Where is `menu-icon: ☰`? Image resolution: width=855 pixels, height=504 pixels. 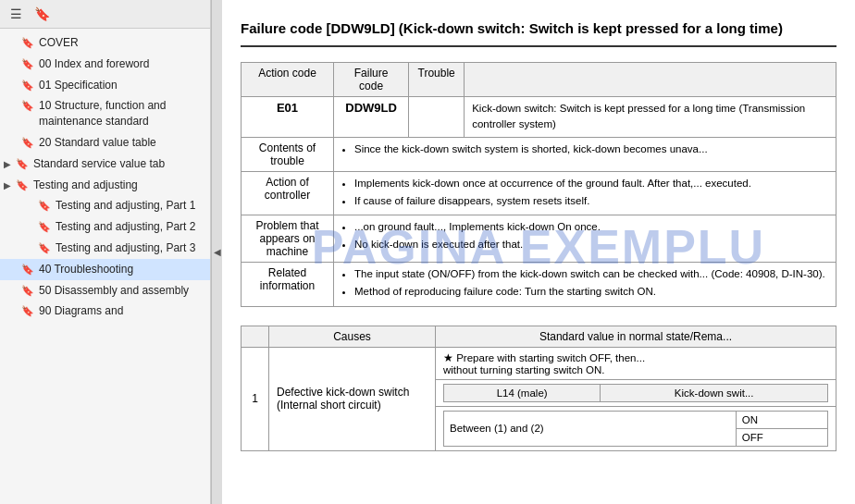 menu-icon: ☰ is located at coordinates (16, 14).